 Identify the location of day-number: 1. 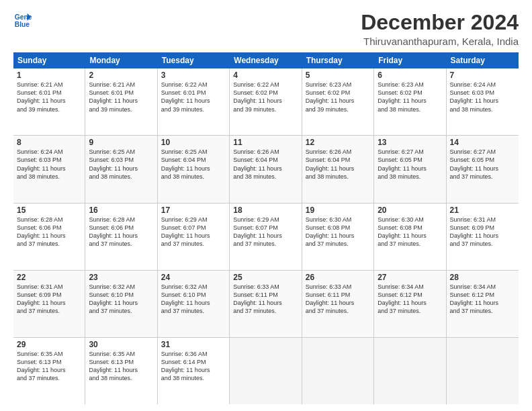
(49, 75).